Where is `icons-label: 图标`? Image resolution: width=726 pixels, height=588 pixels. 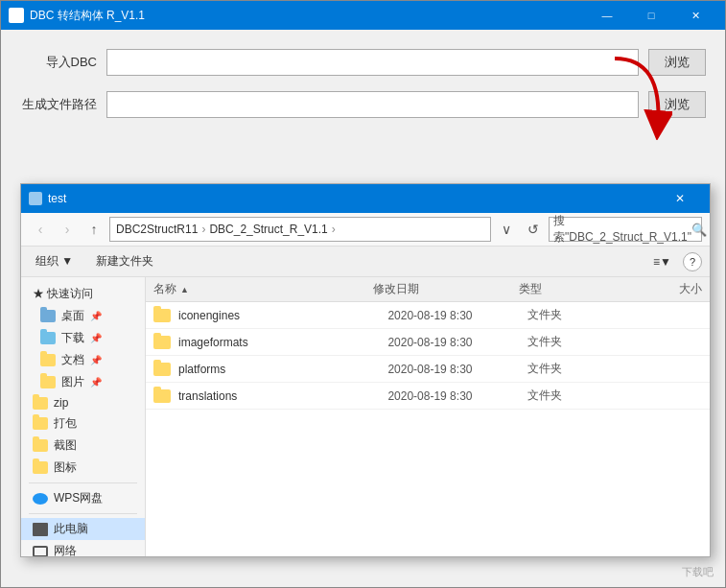
icons-label: 图标 is located at coordinates (65, 468).